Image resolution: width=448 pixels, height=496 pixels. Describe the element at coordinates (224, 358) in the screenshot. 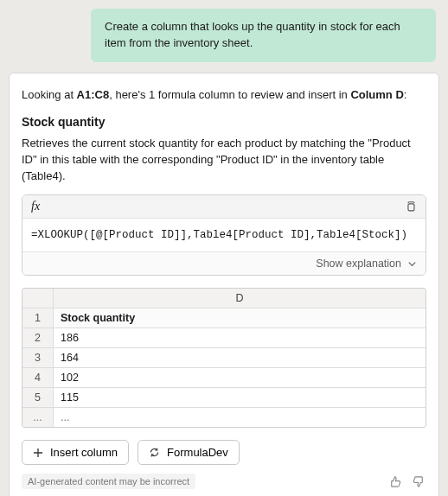

I see `table-row: 3 164` at that location.